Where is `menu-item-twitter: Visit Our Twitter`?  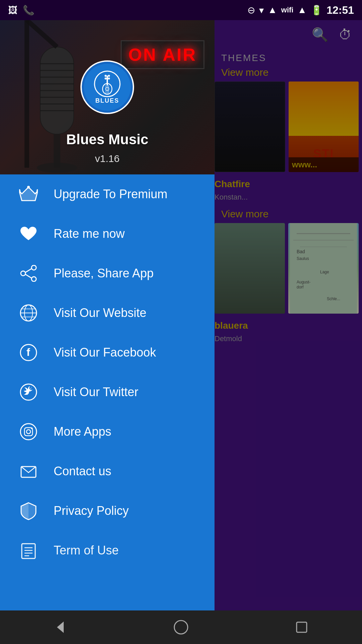 menu-item-twitter: Visit Our Twitter is located at coordinates (107, 392).